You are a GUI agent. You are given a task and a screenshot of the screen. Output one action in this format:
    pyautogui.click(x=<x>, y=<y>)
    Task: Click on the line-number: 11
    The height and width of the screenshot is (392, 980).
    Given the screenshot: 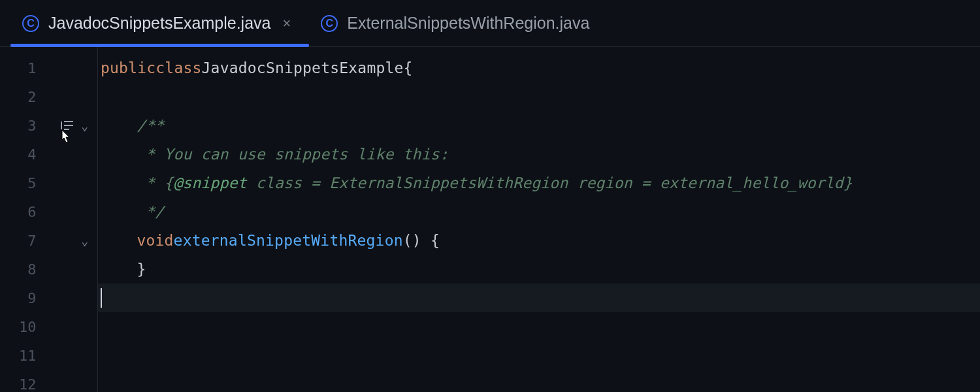 What is the action you would take?
    pyautogui.click(x=21, y=355)
    